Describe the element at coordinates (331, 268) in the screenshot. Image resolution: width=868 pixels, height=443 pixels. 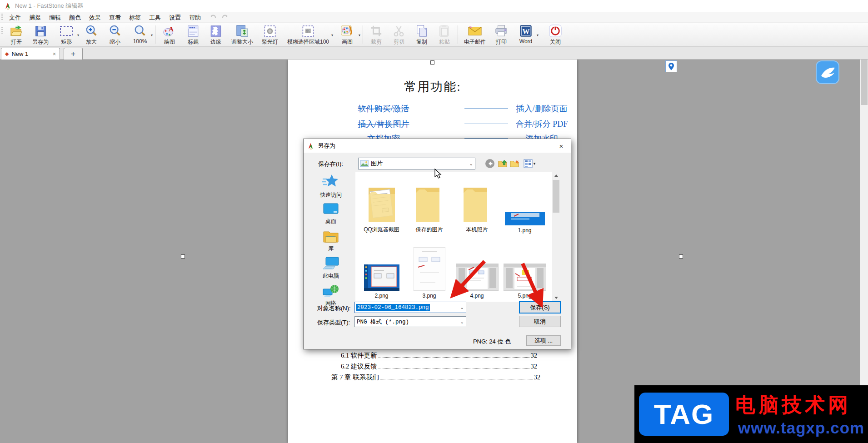
I see `place-this-pc: 此电脑` at that location.